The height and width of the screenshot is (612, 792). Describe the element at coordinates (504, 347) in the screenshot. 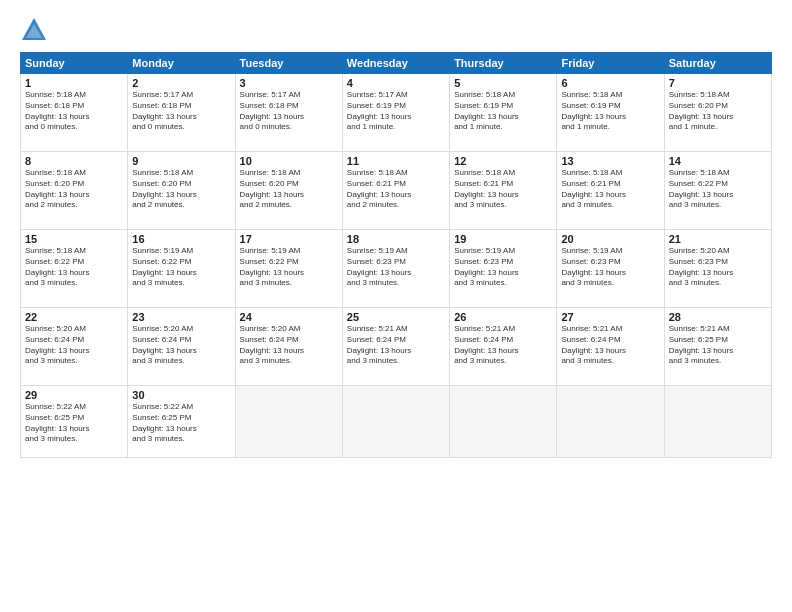

I see `calendar-day-cell: 26Sunrise: 5:21 AM Sunset: 6:24 PM Dayli…` at that location.